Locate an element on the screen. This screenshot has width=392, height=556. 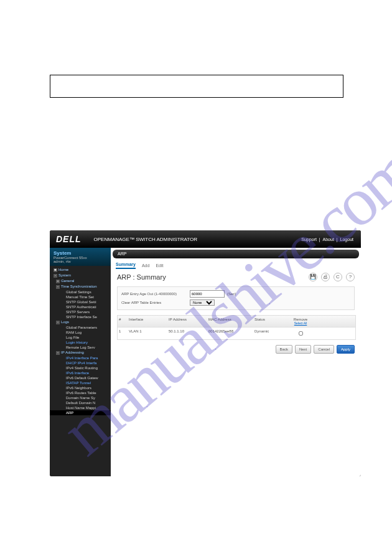
sidebar-item-arp: ARP is located at coordinates (80, 413).